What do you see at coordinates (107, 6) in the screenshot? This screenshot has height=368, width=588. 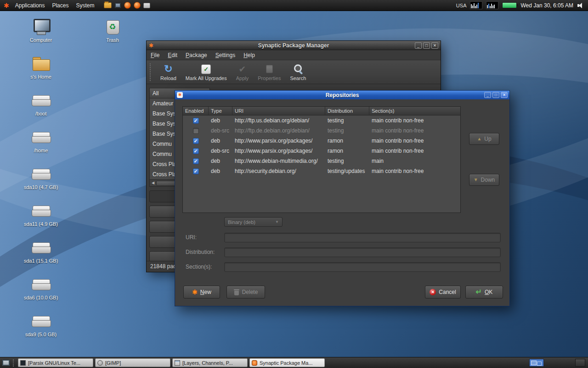 I see `folder-icon` at bounding box center [107, 6].